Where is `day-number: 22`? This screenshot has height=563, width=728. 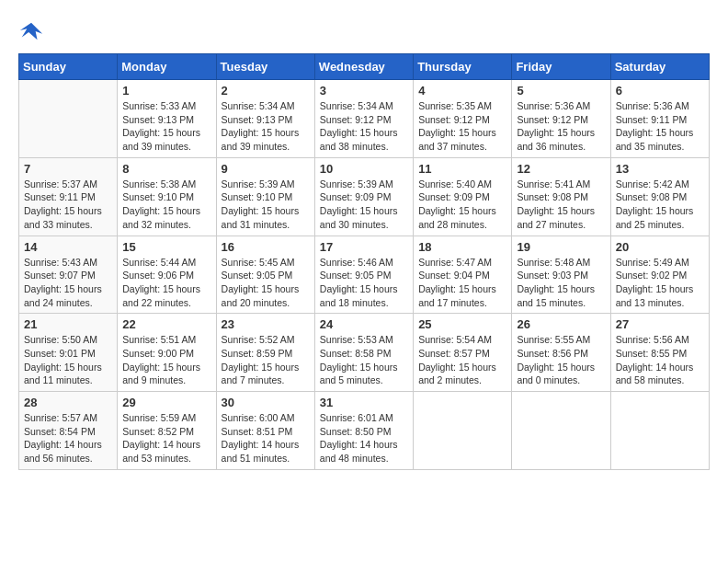
day-number: 22 is located at coordinates (166, 324).